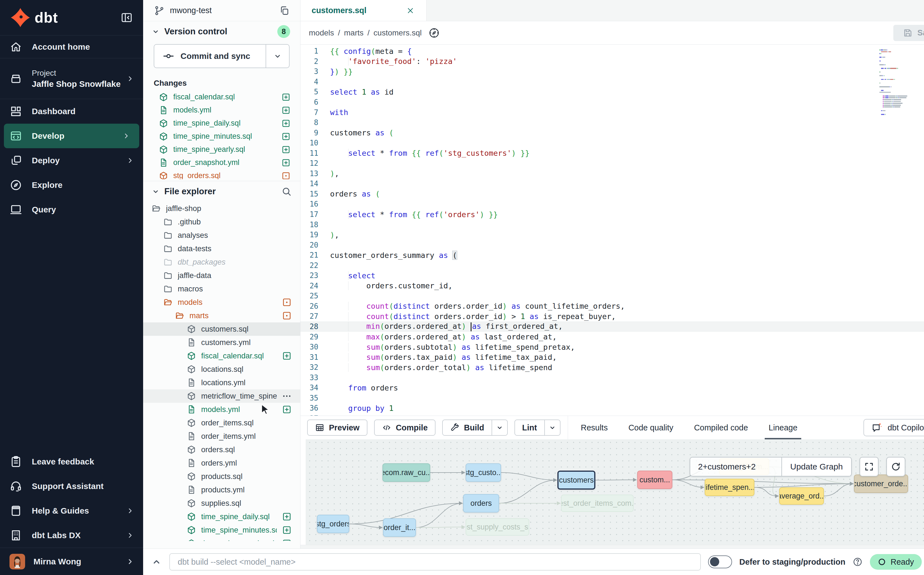 Image resolution: width=924 pixels, height=575 pixels. What do you see at coordinates (612, 92) in the screenshot?
I see `code-line-5: 5select 1 as id` at bounding box center [612, 92].